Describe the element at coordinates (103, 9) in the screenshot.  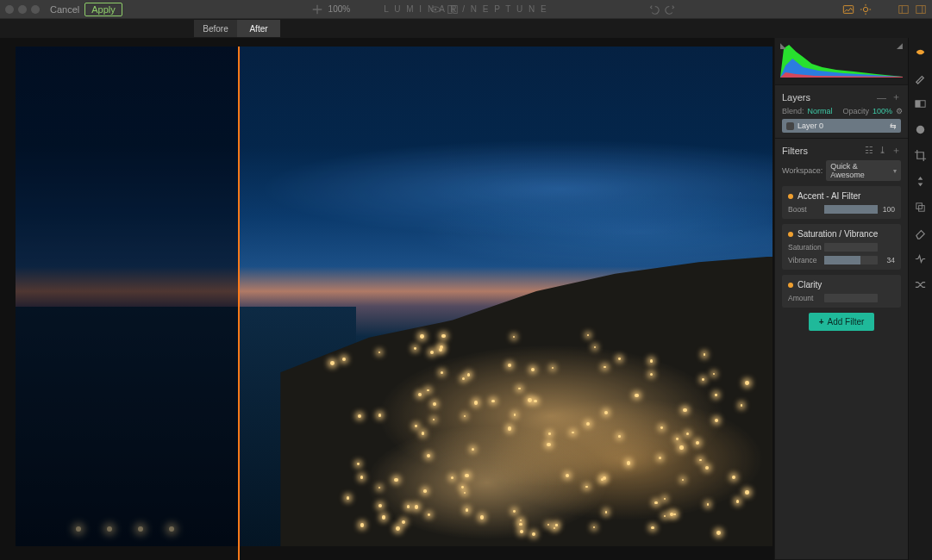
I see `apply-button: Apply` at that location.